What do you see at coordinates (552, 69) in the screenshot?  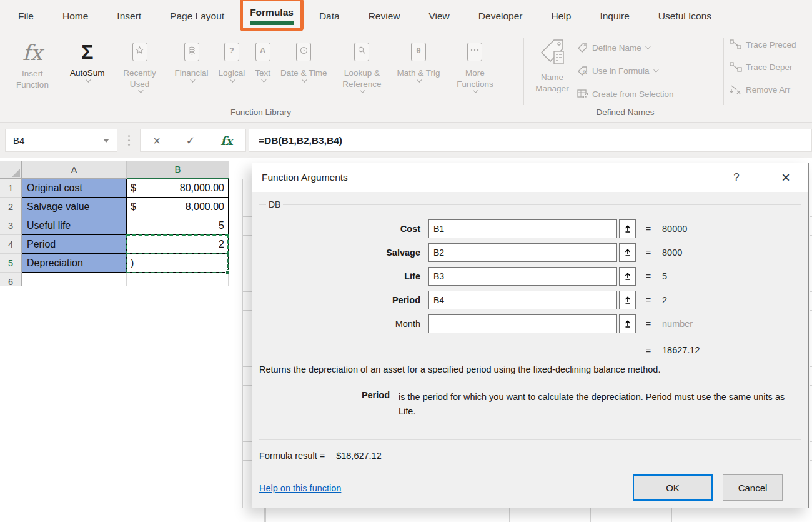 I see `name-manager-button: Name Manager` at bounding box center [552, 69].